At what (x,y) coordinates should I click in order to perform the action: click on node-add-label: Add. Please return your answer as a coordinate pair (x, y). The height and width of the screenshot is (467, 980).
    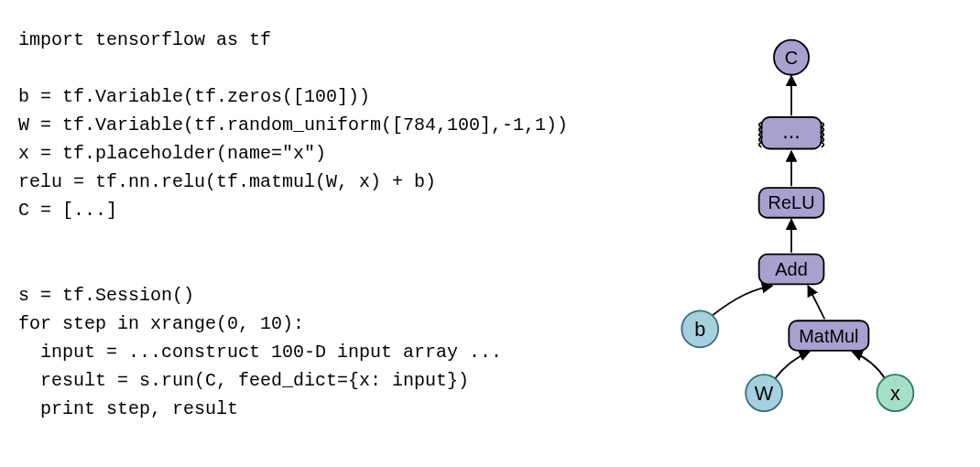
    Looking at the image, I should click on (791, 269).